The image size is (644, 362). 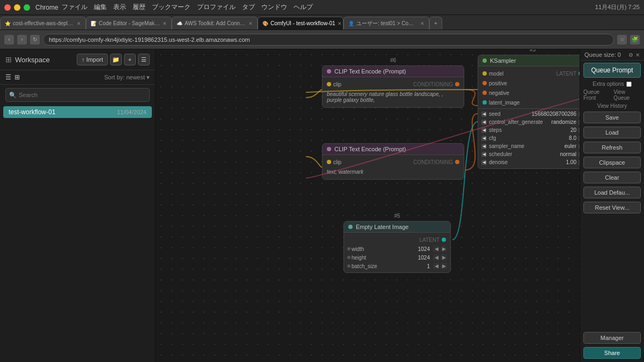 What do you see at coordinates (457, 162) in the screenshot?
I see `conditioning2-out-dot` at bounding box center [457, 162].